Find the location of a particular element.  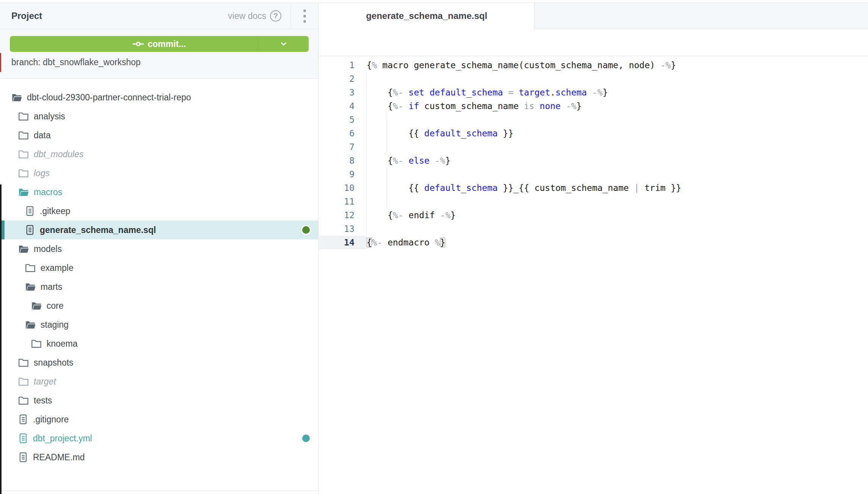

tab-bar-empty-area is located at coordinates (701, 16).